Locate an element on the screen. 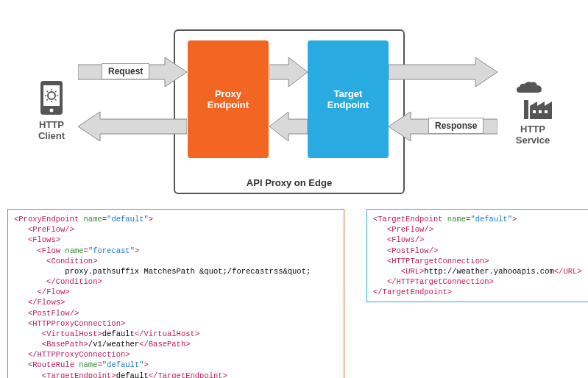  phone-icon is located at coordinates (52, 98).